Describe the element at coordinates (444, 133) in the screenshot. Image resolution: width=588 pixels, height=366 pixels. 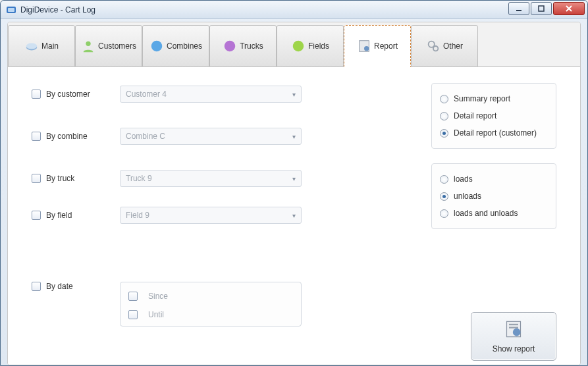
I see `radio-detail-report-customer` at that location.